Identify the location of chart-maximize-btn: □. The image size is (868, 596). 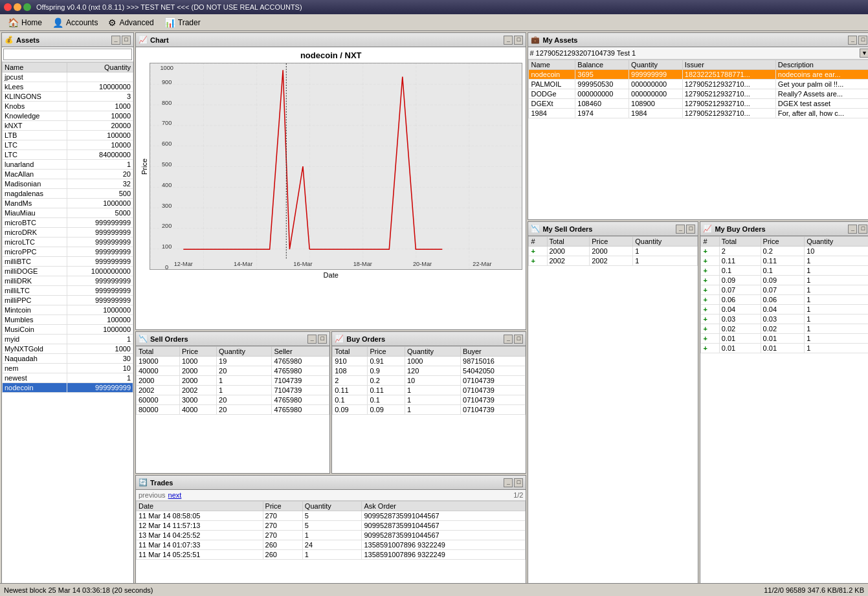
(518, 40).